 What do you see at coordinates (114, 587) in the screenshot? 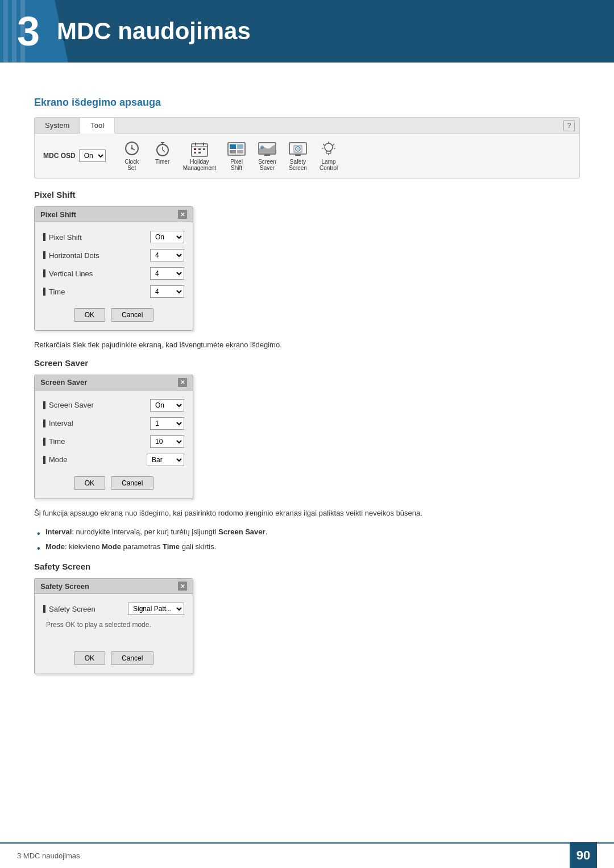
I see `safety-screen-titlebar: Safety Screen ✕` at bounding box center [114, 587].